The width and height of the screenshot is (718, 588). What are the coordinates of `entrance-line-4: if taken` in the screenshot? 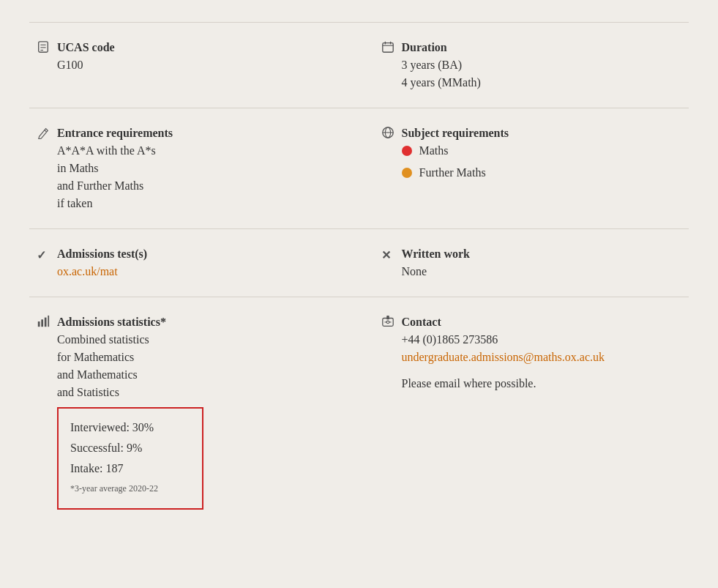 It's located at (115, 204).